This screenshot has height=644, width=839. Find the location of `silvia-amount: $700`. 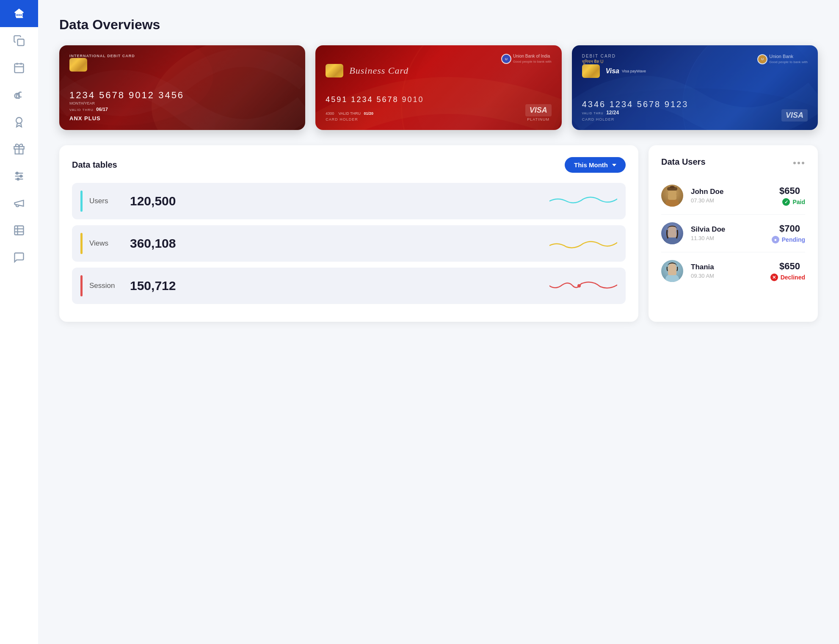

silvia-amount: $700 is located at coordinates (790, 229).